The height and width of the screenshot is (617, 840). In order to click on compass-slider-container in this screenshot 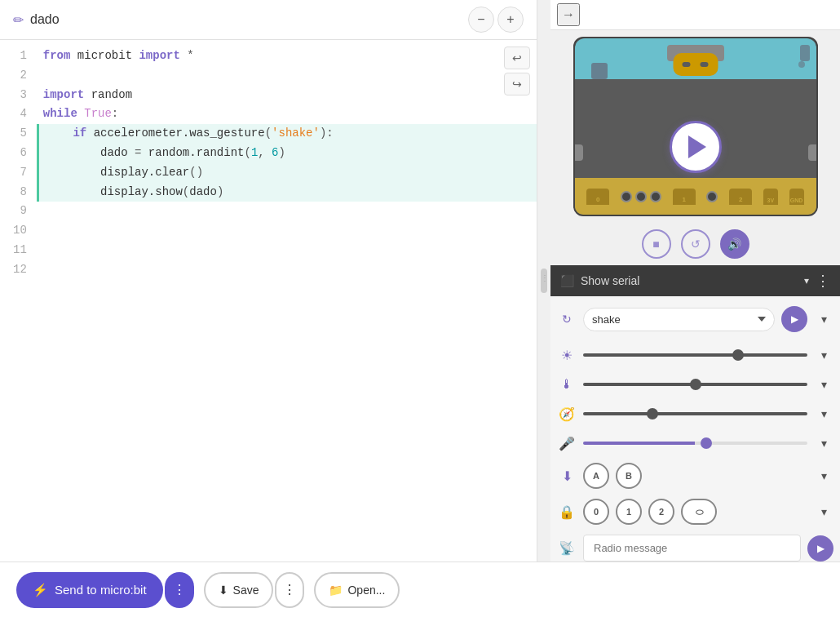, I will do `click(695, 414)`.